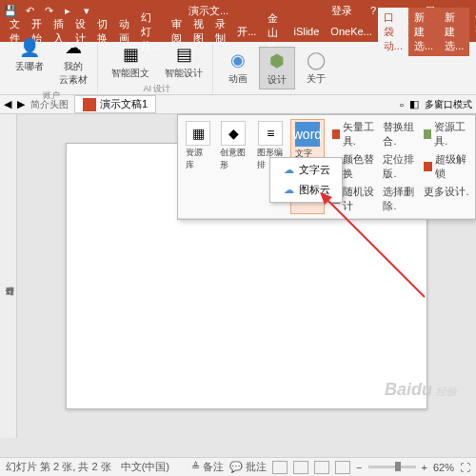 Image resolution: width=476 pixels, height=476 pixels. Describe the element at coordinates (444, 467) in the screenshot. I see `zoom-level: 62%` at that location.